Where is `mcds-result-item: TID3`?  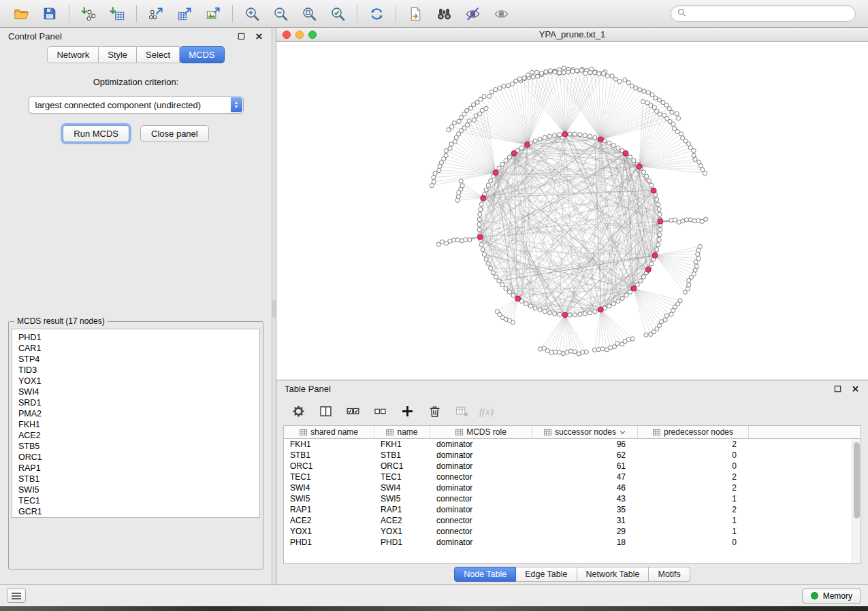 mcds-result-item: TID3 is located at coordinates (139, 370).